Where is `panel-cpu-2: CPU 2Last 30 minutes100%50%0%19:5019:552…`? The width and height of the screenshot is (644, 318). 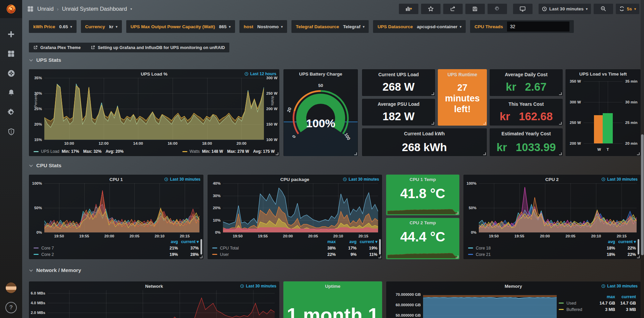
panel-cpu-2: CPU 2Last 30 minutes100%50%0%19:5019:552… is located at coordinates (552, 217).